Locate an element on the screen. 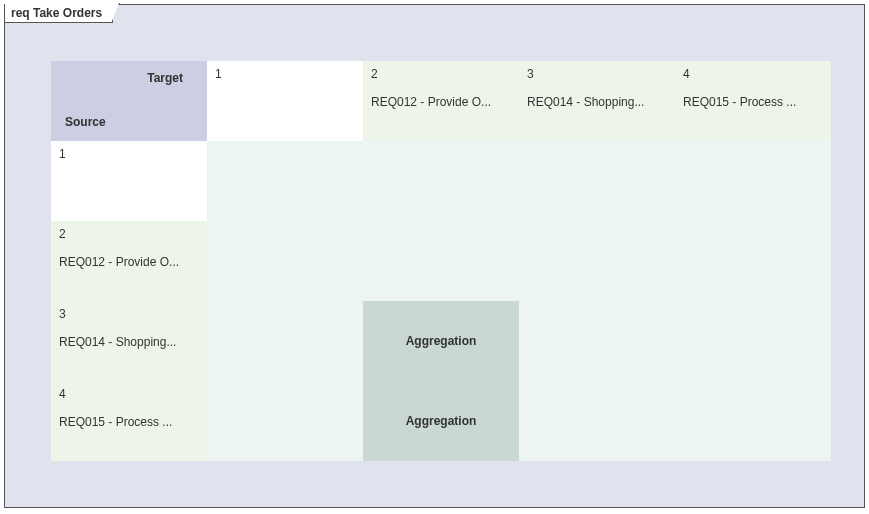 The image size is (869, 514). col-number: 4 is located at coordinates (753, 74).